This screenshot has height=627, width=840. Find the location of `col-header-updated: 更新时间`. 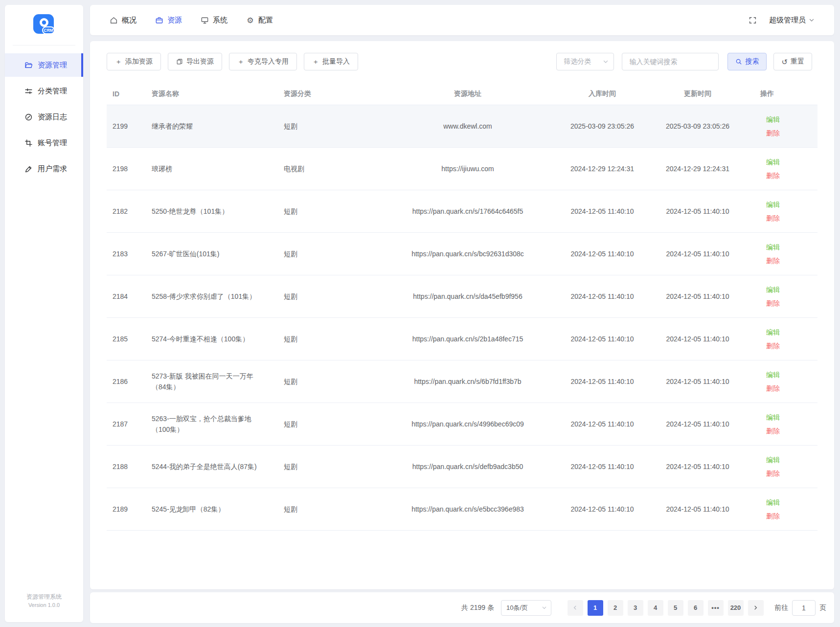

col-header-updated: 更新时间 is located at coordinates (698, 94).